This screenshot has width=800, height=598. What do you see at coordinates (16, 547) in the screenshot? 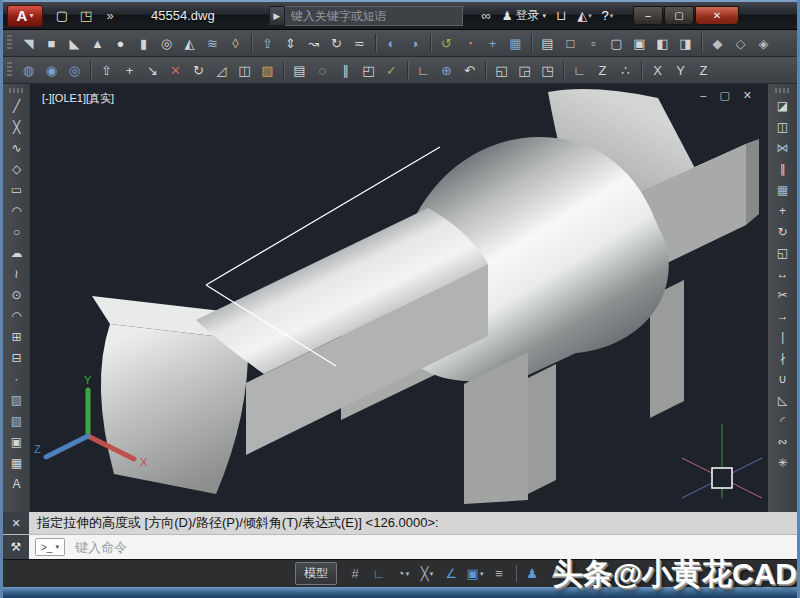
I see `customize-wrench-icon: ⚒` at bounding box center [16, 547].